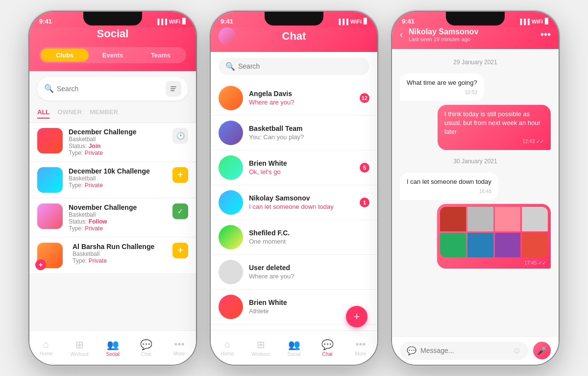 The image size is (588, 376). What do you see at coordinates (180, 211) in the screenshot?
I see `check-icon: ✓` at bounding box center [180, 211].